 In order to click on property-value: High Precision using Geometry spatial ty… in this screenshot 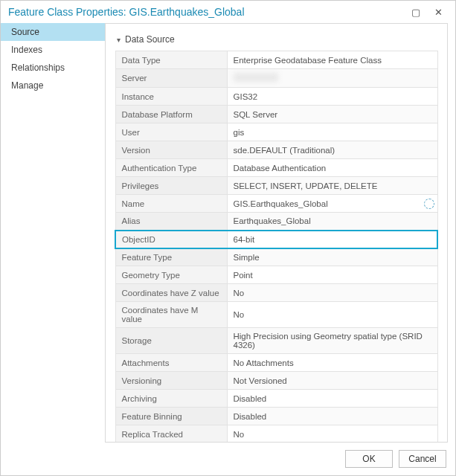, I will do `click(332, 341)`.